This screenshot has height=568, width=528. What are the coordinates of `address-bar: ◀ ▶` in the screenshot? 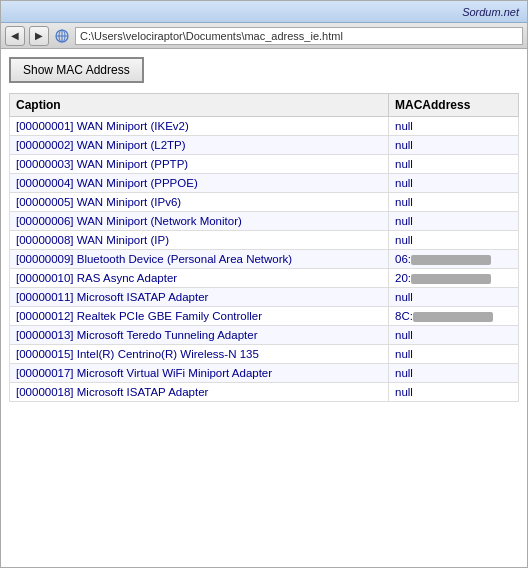 It's located at (264, 36).